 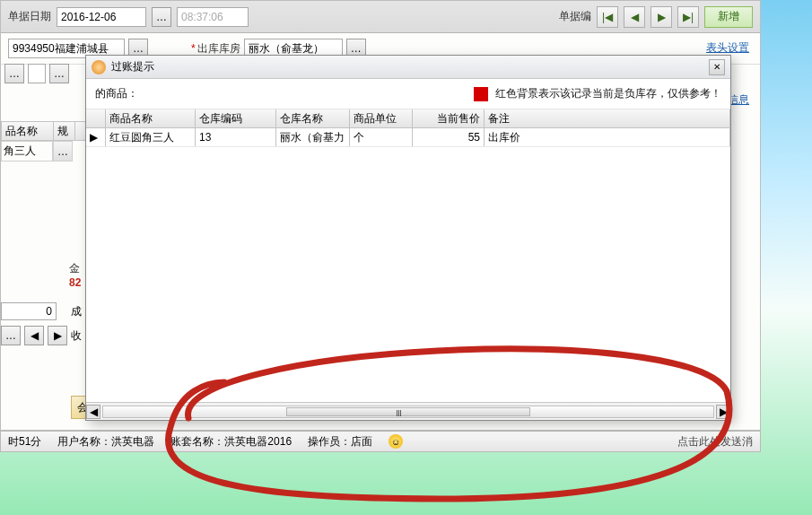 What do you see at coordinates (197, 441) in the screenshot?
I see `status-account-label: 账套名称：` at bounding box center [197, 441].